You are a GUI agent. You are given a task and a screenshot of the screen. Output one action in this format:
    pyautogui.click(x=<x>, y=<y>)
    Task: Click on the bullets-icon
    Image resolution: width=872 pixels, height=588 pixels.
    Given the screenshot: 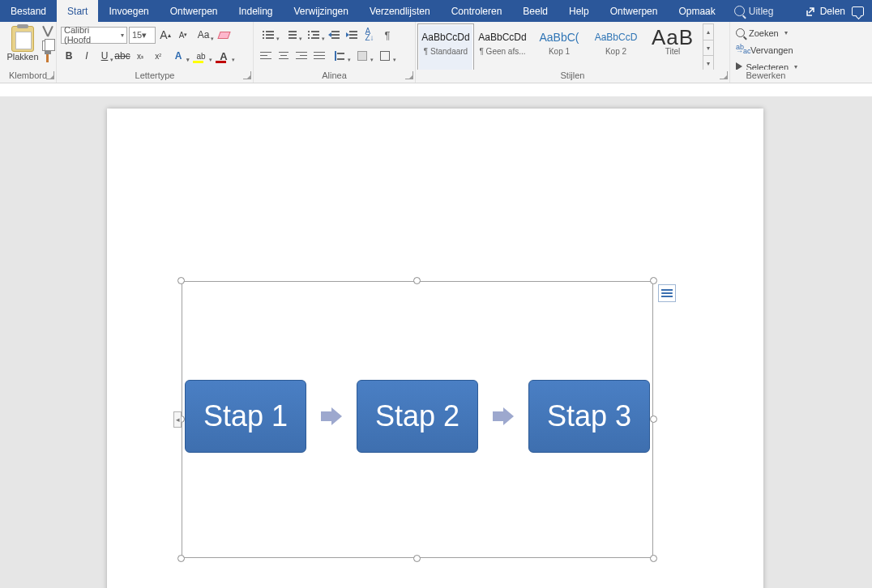 What is the action you would take?
    pyautogui.click(x=268, y=35)
    